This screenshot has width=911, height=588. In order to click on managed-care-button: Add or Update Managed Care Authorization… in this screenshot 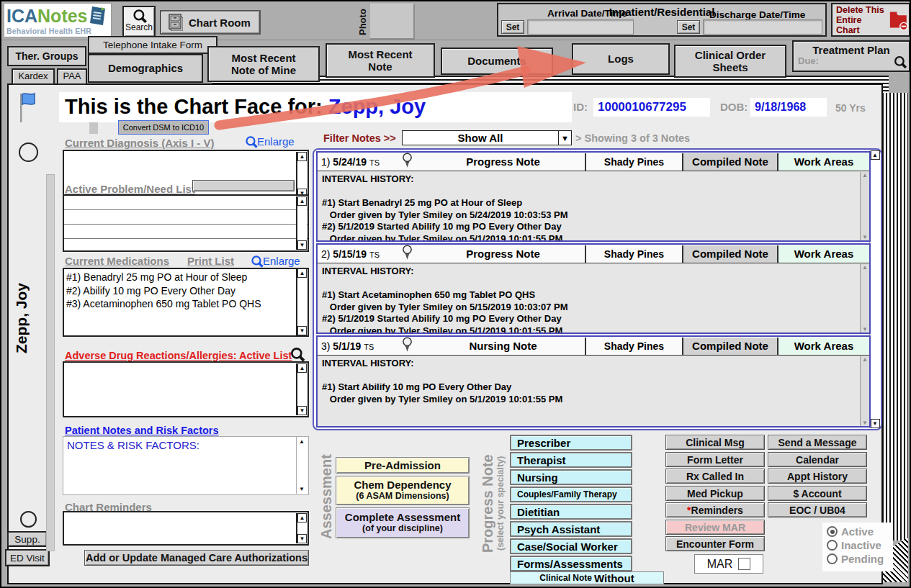, I will do `click(197, 558)`.